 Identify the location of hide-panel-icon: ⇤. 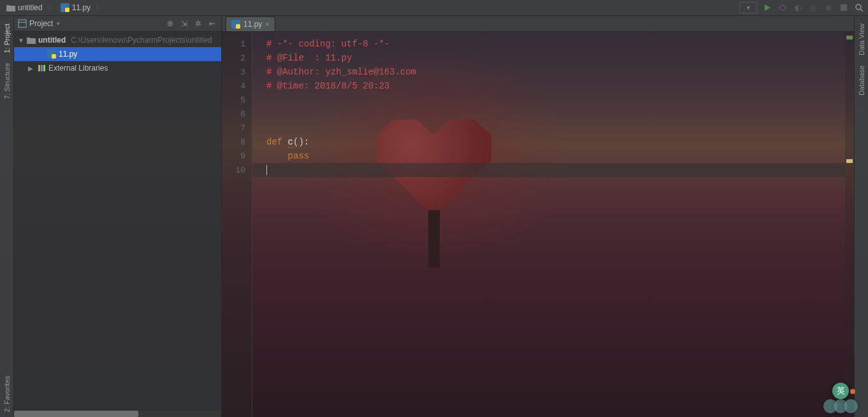
(212, 24).